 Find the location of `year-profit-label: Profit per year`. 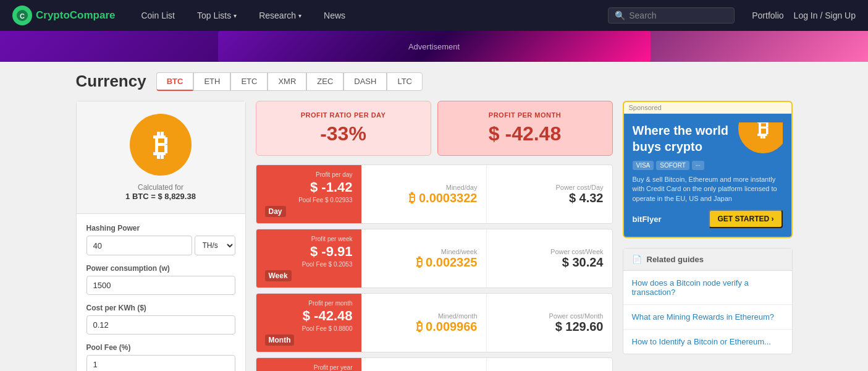

year-profit-label: Profit per year is located at coordinates (309, 367).